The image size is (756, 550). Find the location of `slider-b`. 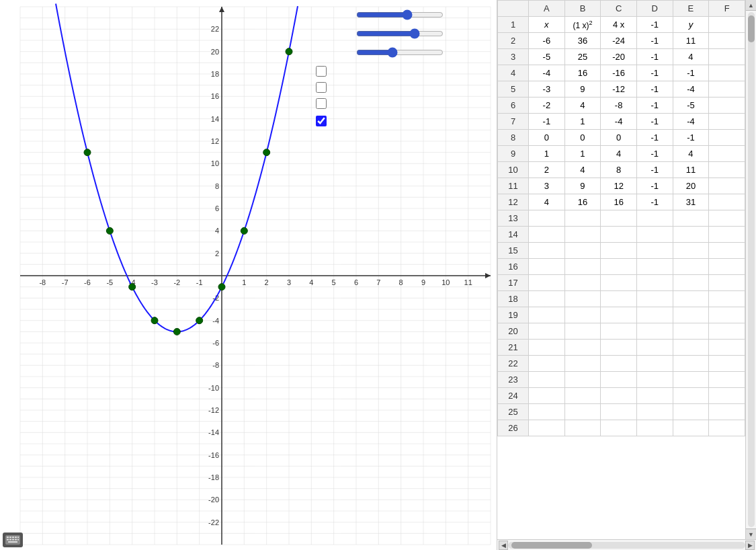

slider-b is located at coordinates (400, 34).